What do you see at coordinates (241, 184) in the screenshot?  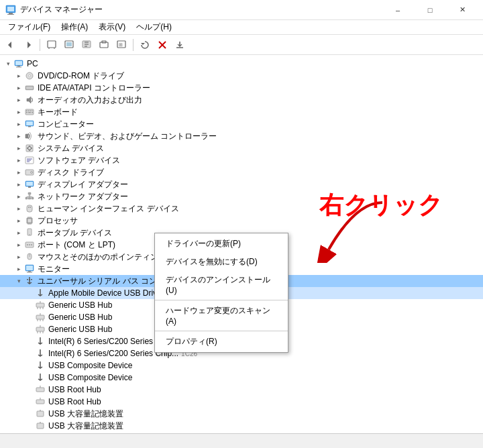 I see `tree-item-display: ▸ ディスプレイ アダプター` at bounding box center [241, 184].